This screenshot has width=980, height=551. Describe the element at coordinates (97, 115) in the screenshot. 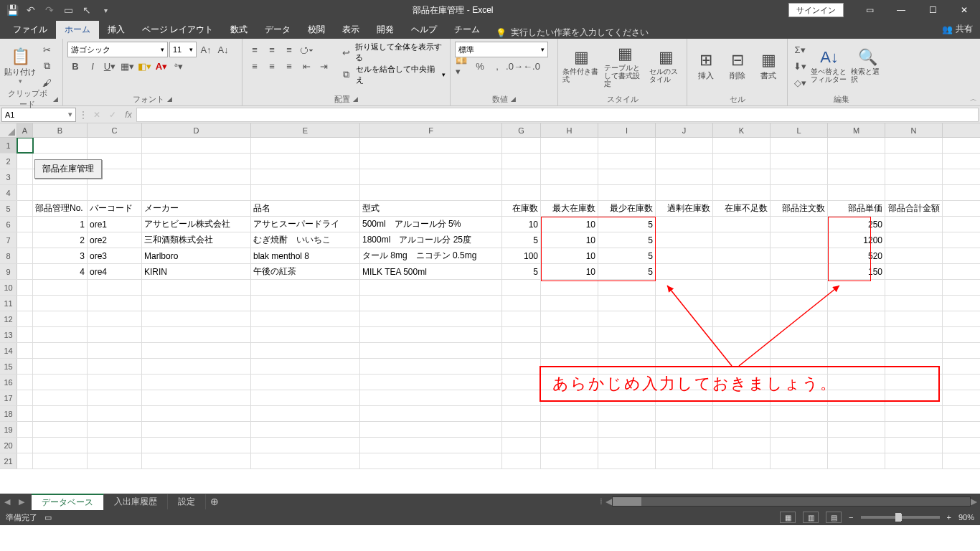

I see `cancel-formula-icon: ✕` at that location.